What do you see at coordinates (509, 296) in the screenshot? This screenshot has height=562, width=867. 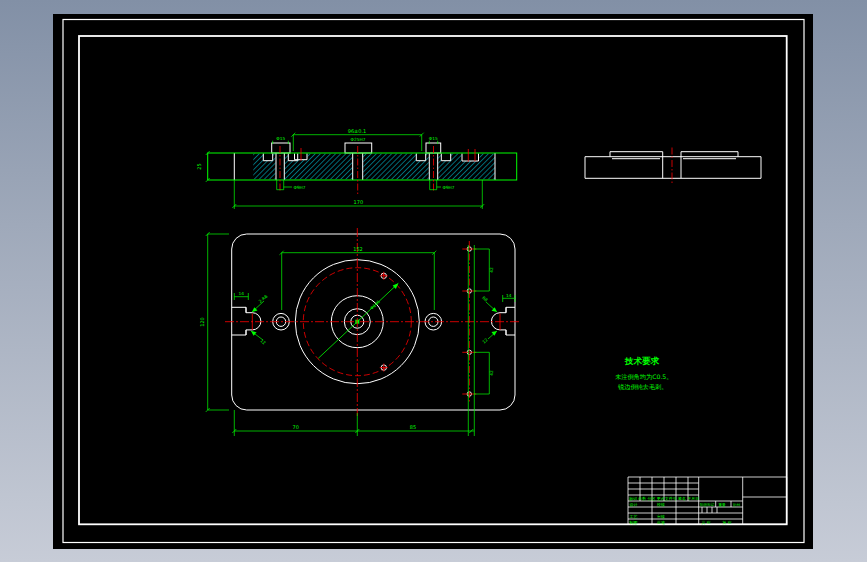 I see `dim-slot-width-right: 14` at bounding box center [509, 296].